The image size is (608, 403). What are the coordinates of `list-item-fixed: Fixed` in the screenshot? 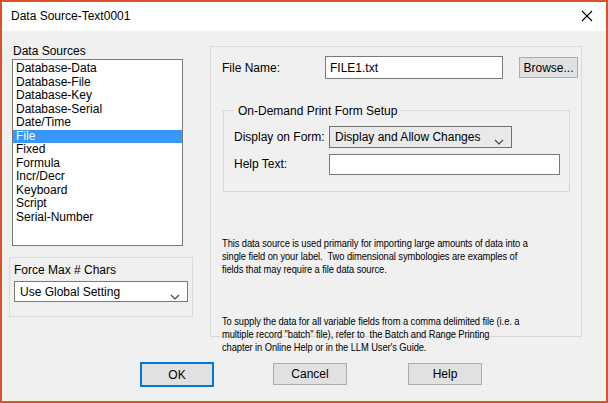 It's located at (98, 150).